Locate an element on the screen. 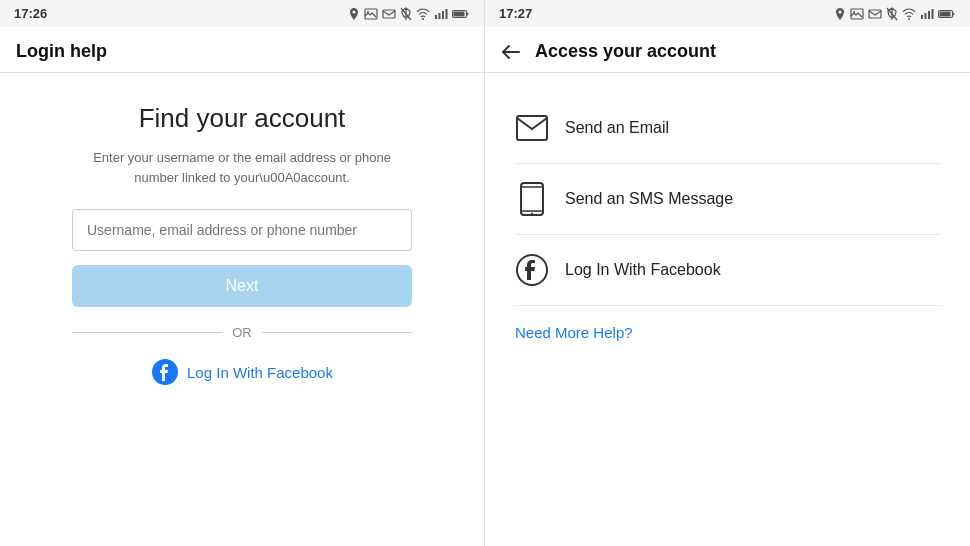 The width and height of the screenshot is (970, 546). fb-option-label: Log In With Facebook is located at coordinates (643, 270).